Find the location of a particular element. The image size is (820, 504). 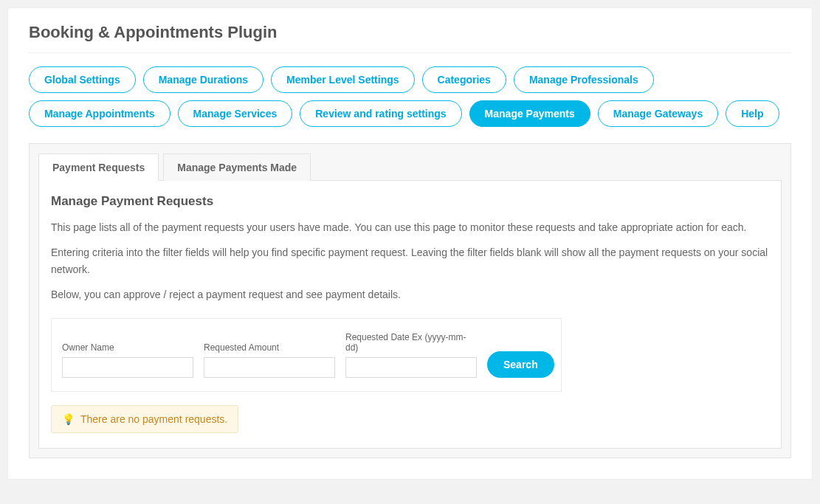

description-3: Below, you can approve / reject a paymen… is located at coordinates (410, 294).